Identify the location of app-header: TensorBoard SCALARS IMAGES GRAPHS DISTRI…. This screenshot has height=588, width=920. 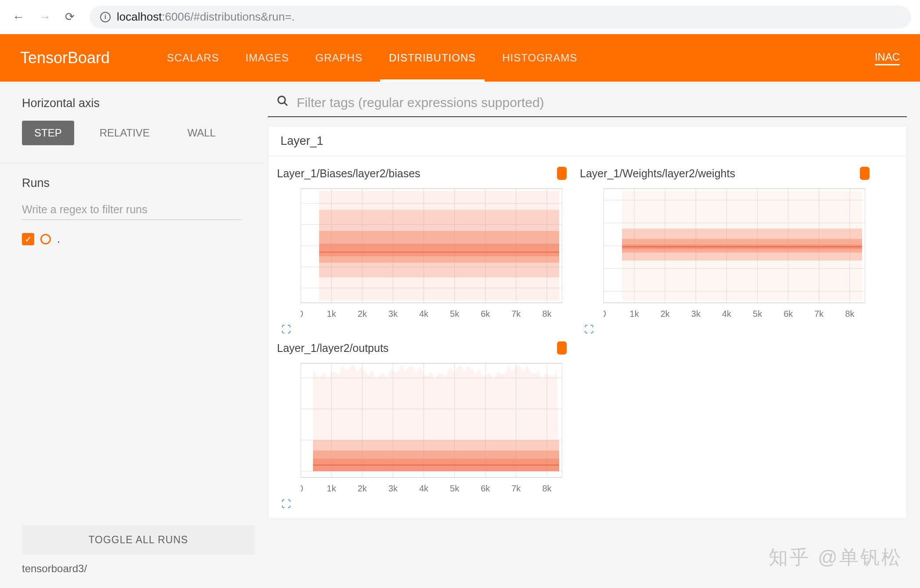
(460, 58).